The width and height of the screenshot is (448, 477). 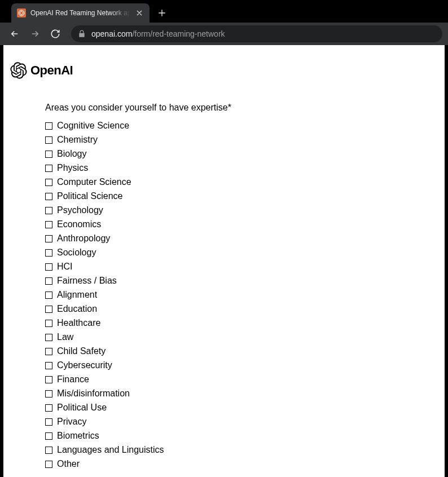 What do you see at coordinates (139, 13) in the screenshot?
I see `close-icon` at bounding box center [139, 13].